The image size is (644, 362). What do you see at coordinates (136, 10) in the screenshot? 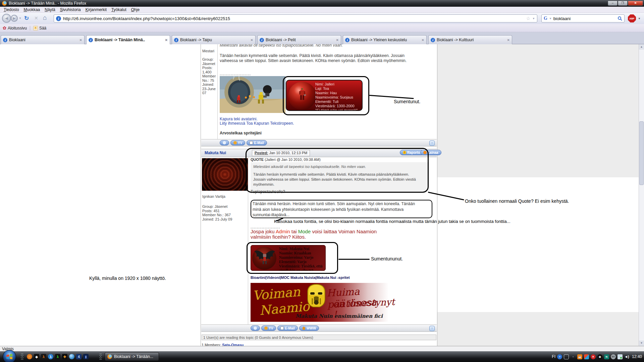
I see `menu-ohje: Ohje` at bounding box center [136, 10].